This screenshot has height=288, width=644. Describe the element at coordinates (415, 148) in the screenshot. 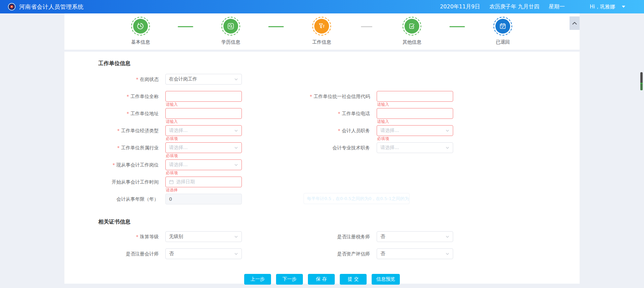

I see `tech-title-select: 请选择...` at that location.